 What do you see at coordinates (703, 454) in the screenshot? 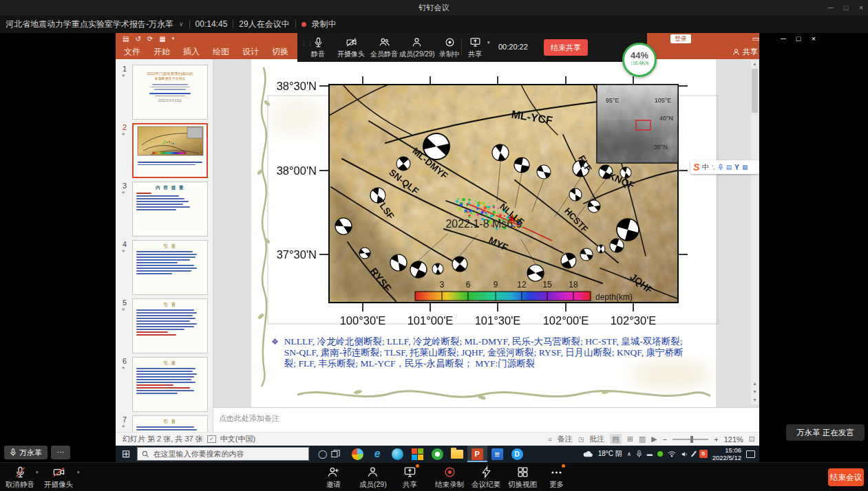
I see `tray-sogou-icon: S` at bounding box center [703, 454].